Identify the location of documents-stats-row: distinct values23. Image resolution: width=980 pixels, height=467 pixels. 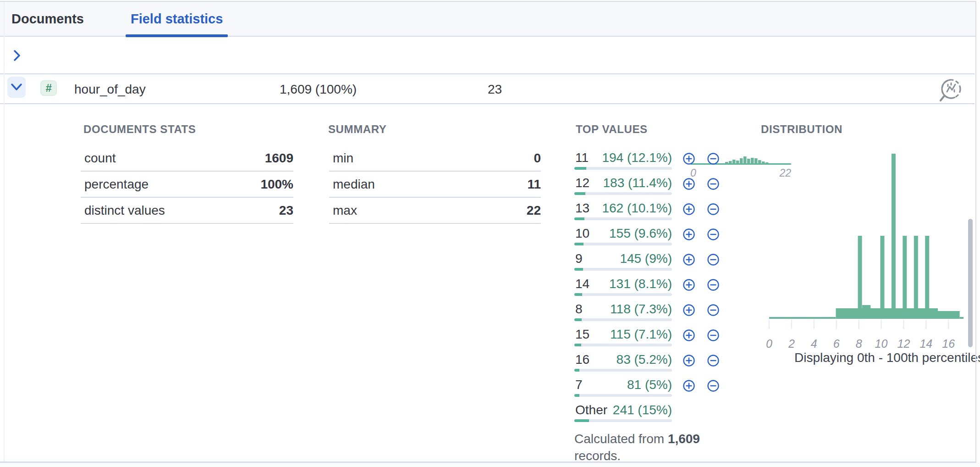
(187, 211).